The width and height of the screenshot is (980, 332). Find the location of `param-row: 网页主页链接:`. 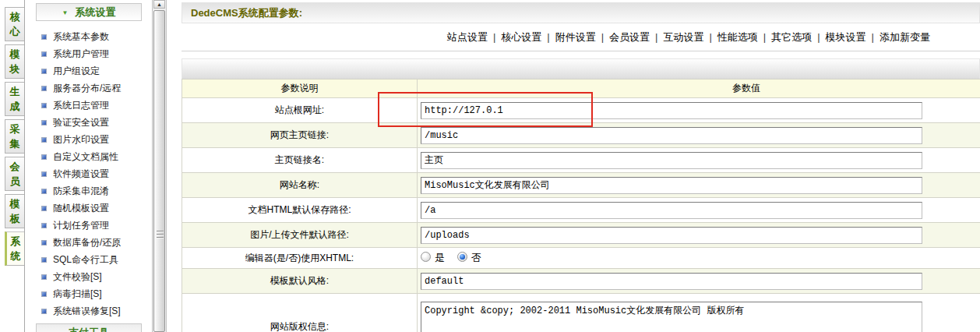

param-row: 网页主页链接: is located at coordinates (581, 136).